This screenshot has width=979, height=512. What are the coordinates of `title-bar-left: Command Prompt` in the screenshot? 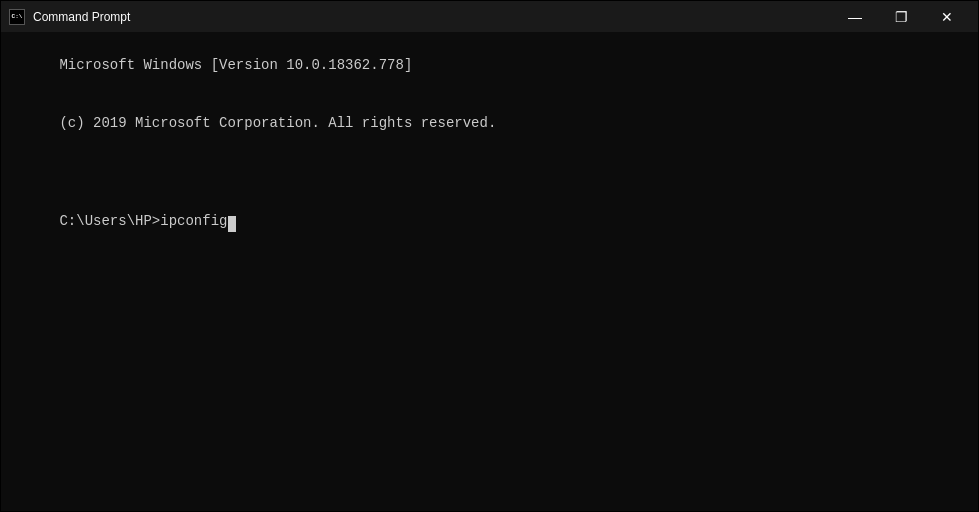 It's located at (70, 17).